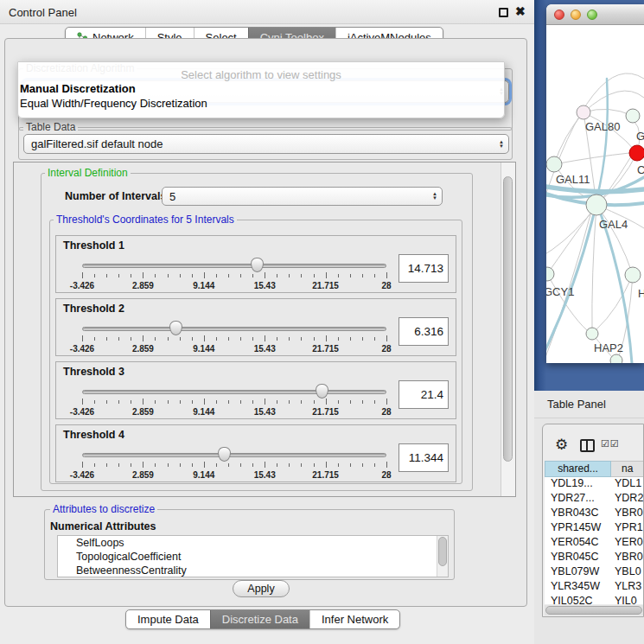 The image size is (644, 644). Describe the element at coordinates (93, 372) in the screenshot. I see `threshold-3-label: Threshold 3` at that location.